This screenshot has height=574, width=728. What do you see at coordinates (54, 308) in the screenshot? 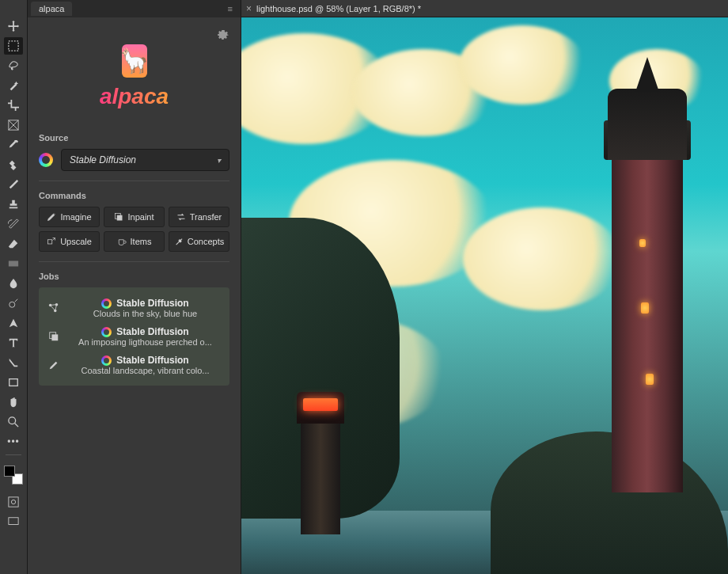
I see `nodes-icon` at bounding box center [54, 308].